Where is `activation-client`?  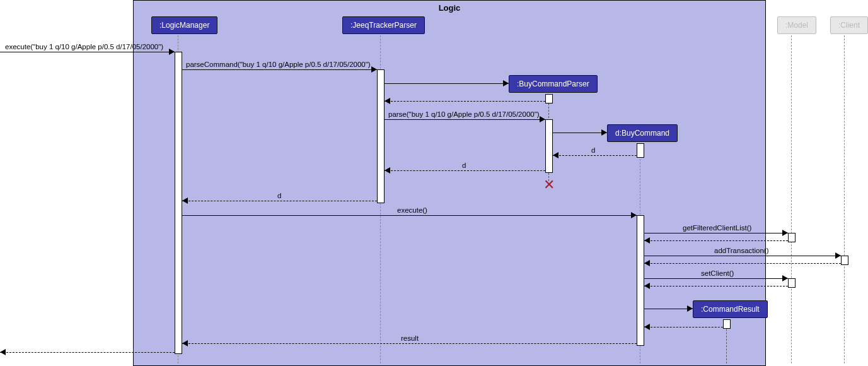 activation-client is located at coordinates (845, 260).